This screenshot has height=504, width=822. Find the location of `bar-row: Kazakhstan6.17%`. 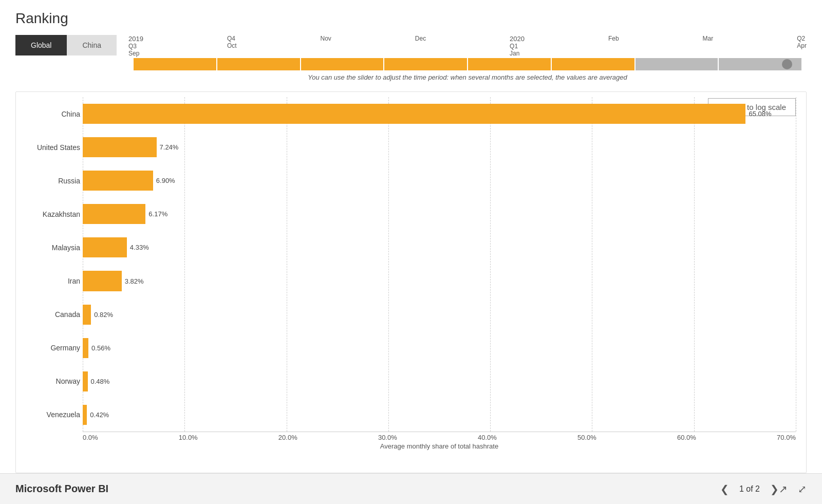

bar-row: Kazakhstan6.17% is located at coordinates (439, 214).